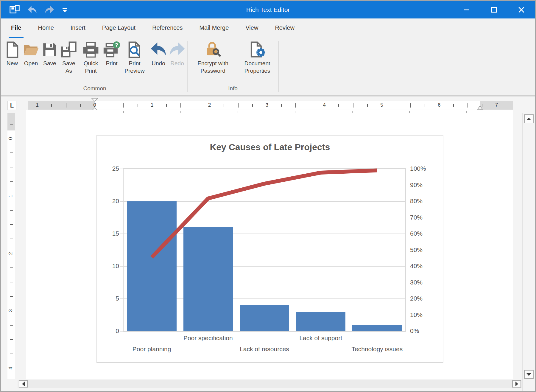  What do you see at coordinates (480, 108) in the screenshot?
I see `right-margin-marker` at bounding box center [480, 108].